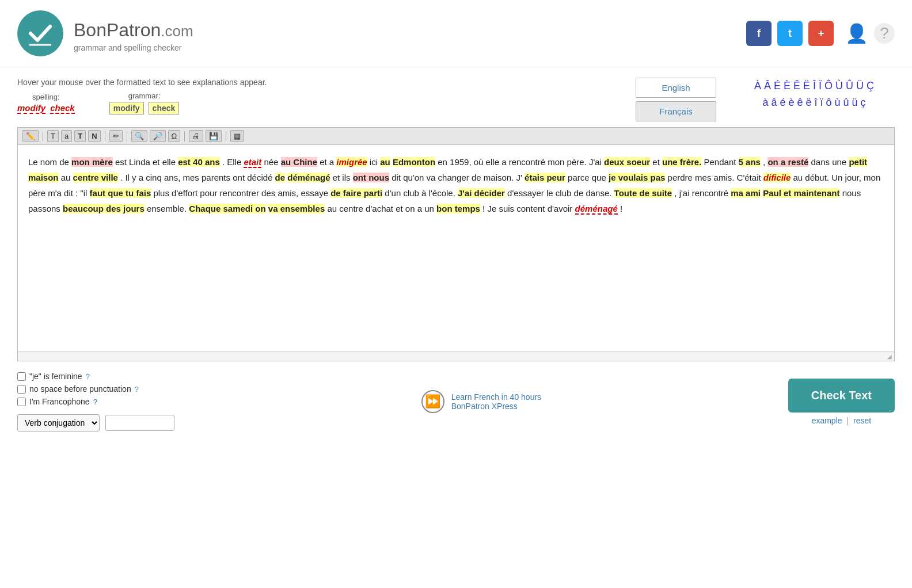  I want to click on toolbar-layout-icon: ▦, so click(237, 136).